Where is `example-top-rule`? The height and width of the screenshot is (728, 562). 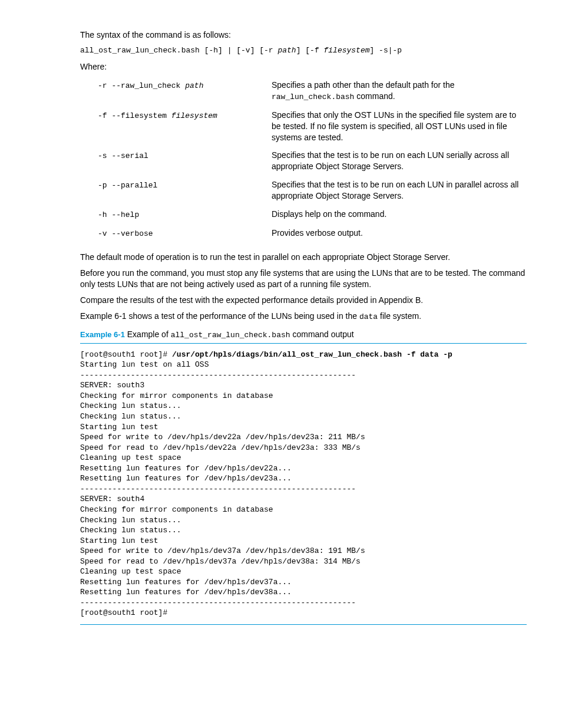
example-top-rule is located at coordinates (303, 343).